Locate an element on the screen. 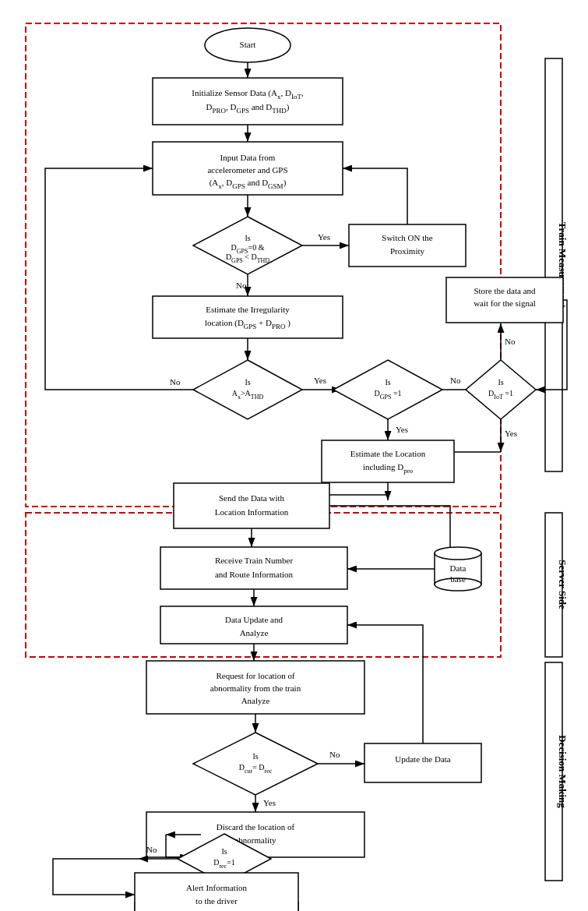 The width and height of the screenshot is (588, 911). switch-on-label-1: Switch ON the is located at coordinates (407, 238).